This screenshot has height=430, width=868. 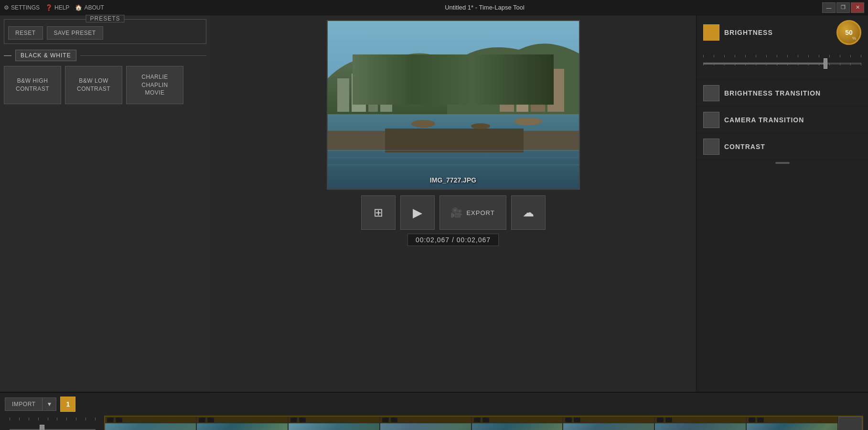 I want to click on slideshow-button: ⊞, so click(x=378, y=213).